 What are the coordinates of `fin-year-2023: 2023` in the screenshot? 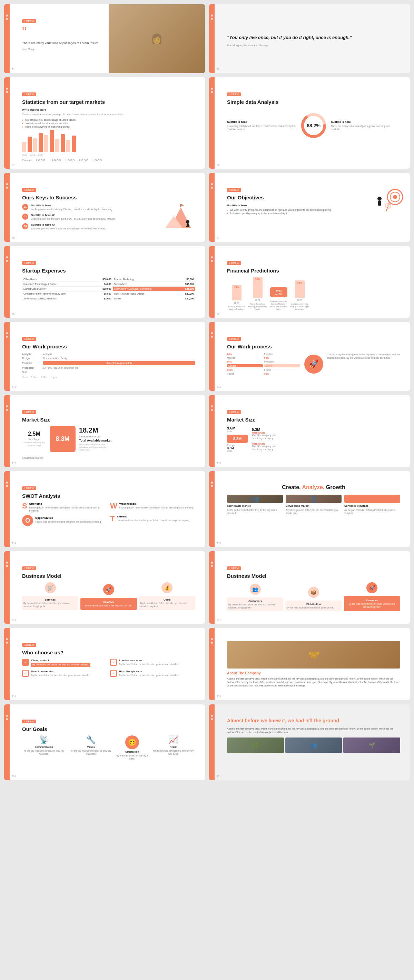 It's located at (300, 300).